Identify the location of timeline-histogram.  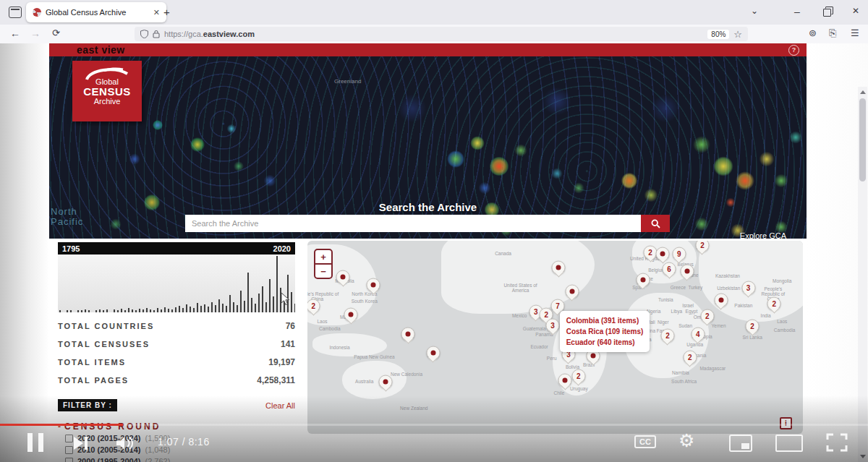
(176, 283).